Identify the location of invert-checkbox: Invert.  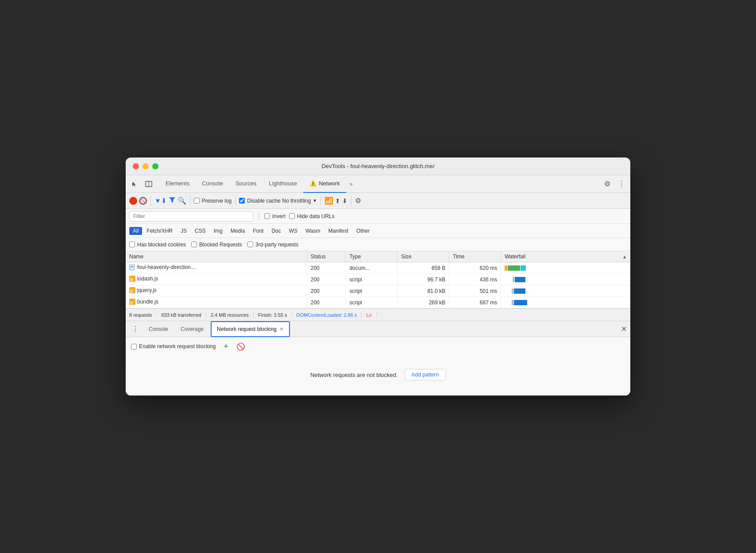
(275, 216).